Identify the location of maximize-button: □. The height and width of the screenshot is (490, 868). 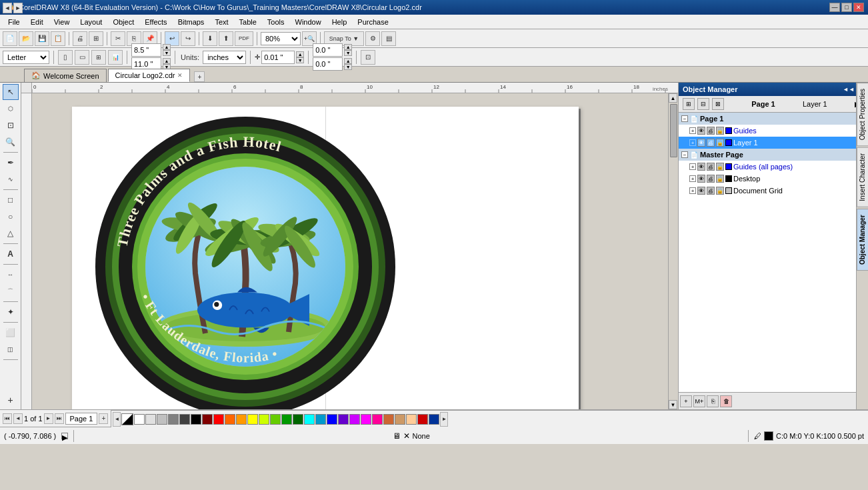
(847, 7).